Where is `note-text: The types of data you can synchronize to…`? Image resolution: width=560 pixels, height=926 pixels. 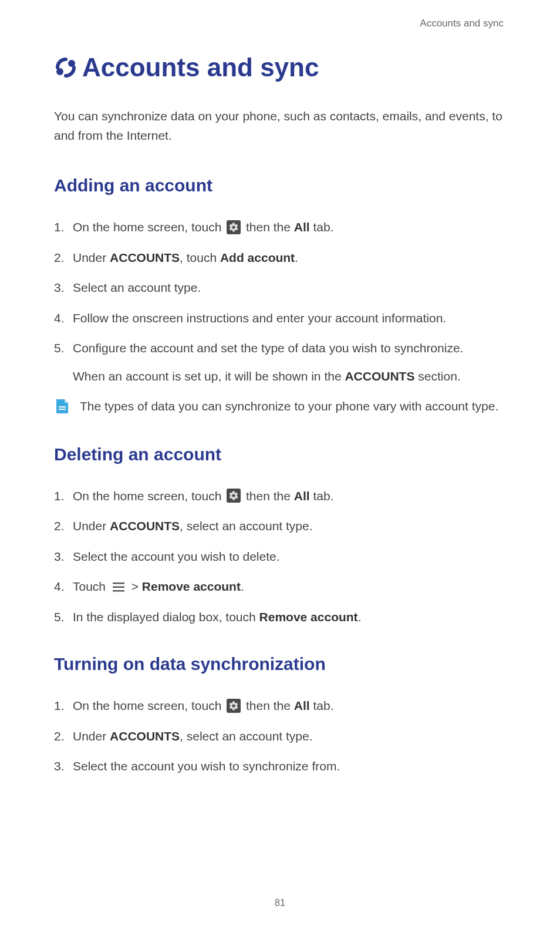
note-text: The types of data you can synchronize to… is located at coordinates (293, 406).